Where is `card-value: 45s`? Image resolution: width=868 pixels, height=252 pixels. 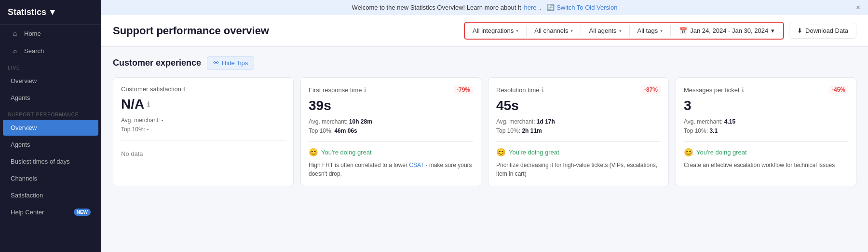
card-value: 45s is located at coordinates (579, 106).